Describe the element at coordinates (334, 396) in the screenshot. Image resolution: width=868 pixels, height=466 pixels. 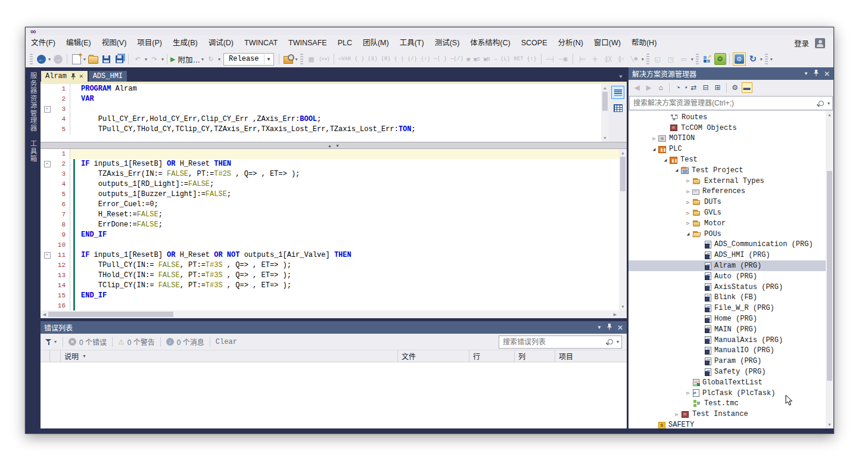
I see `error-list-body` at that location.